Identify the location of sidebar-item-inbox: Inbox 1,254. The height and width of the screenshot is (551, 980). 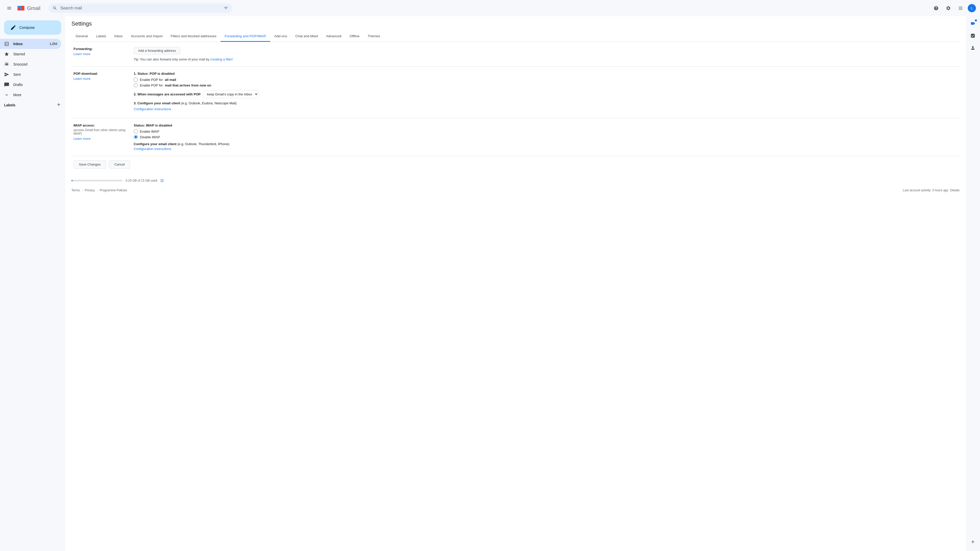
(30, 44).